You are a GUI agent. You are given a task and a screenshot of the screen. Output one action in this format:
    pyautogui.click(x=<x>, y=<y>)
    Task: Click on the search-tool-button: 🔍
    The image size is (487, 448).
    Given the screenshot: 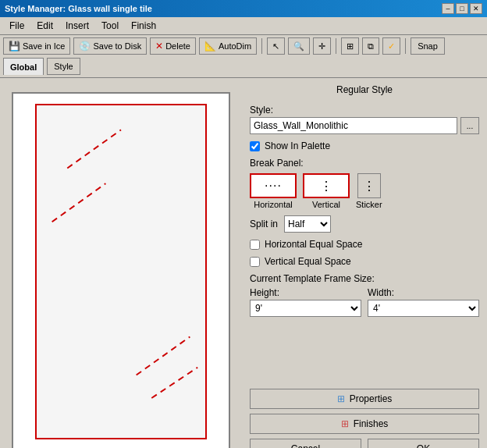 What is the action you would take?
    pyautogui.click(x=299, y=46)
    